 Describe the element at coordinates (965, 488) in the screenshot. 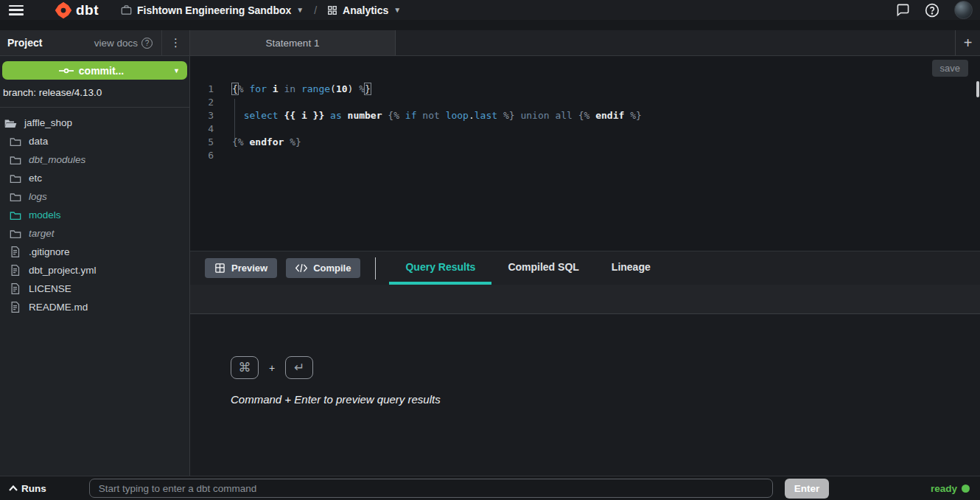

I see `status-dot-icon` at that location.